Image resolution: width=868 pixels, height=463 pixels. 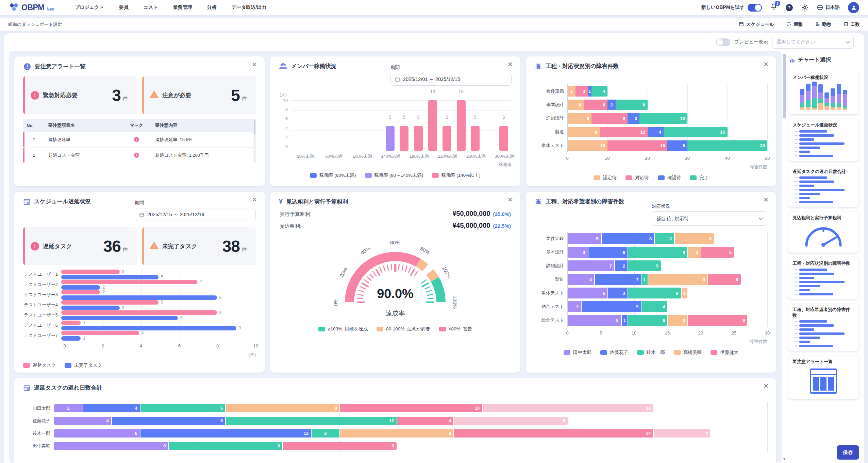 What do you see at coordinates (42, 305) in the screenshot?
I see `category-label: テストユーザー4` at bounding box center [42, 305].